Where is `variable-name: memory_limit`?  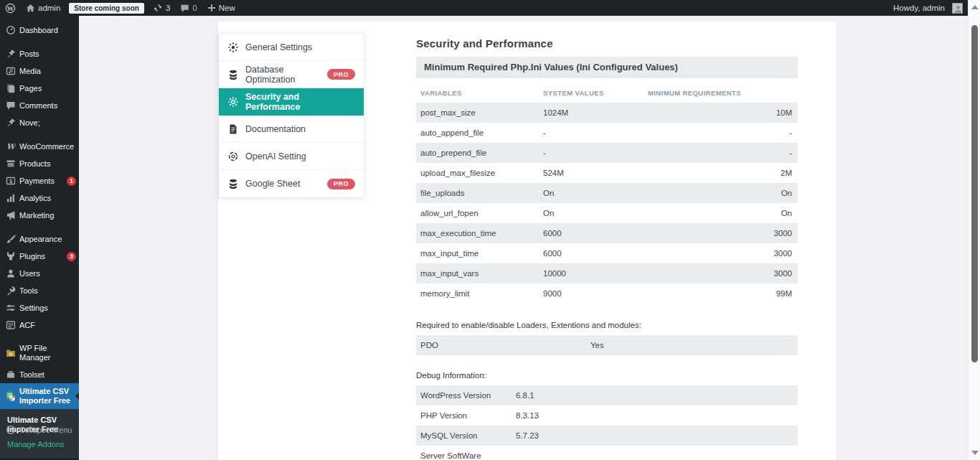
variable-name: memory_limit is located at coordinates (482, 294).